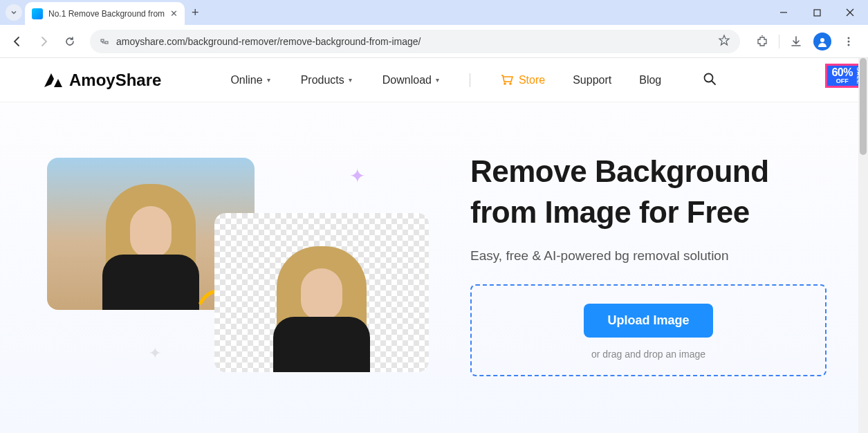  I want to click on upload-zone: Upload Image or drag and drop an image, so click(649, 331).